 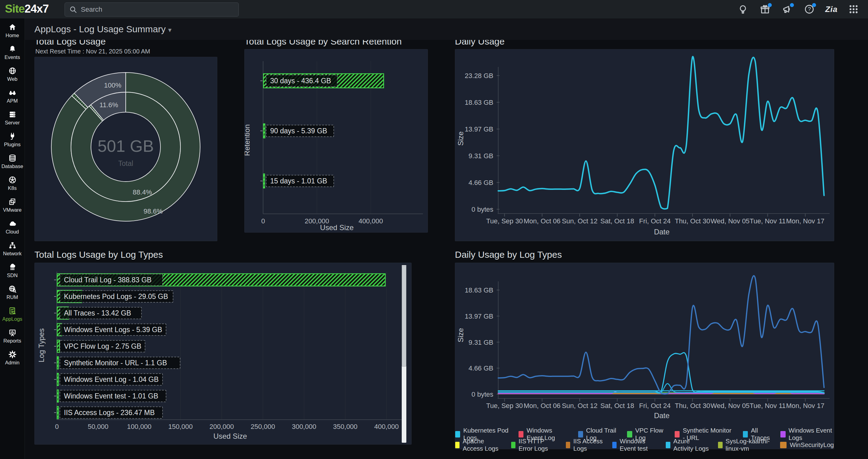 I want to click on donut-slice-label: 11.6%, so click(x=109, y=105).